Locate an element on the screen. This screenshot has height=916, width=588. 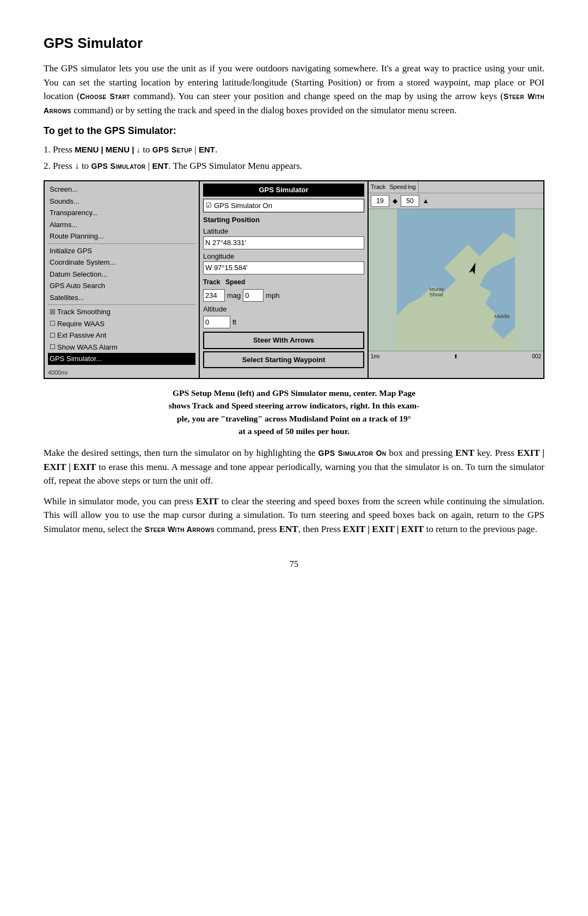
track-value: 234 is located at coordinates (214, 296).